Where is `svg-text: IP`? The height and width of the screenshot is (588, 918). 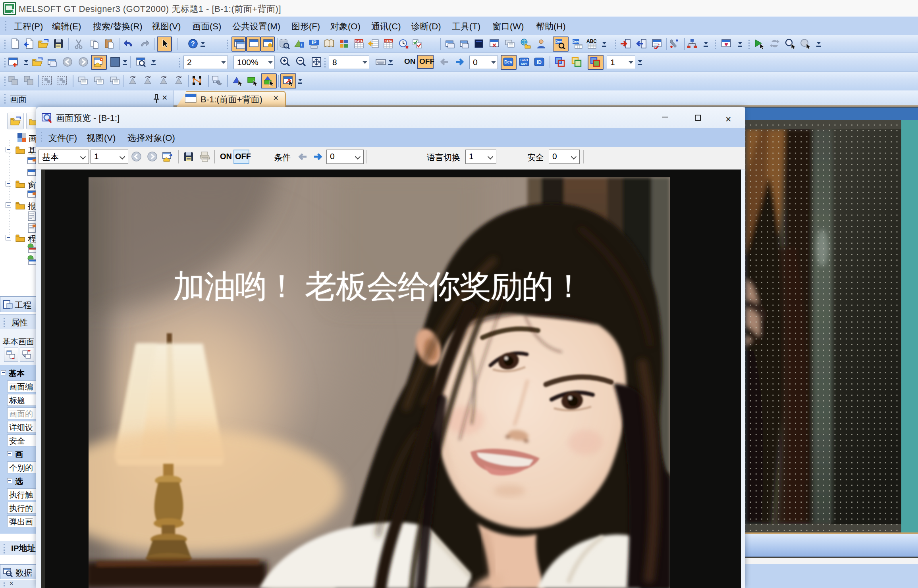
svg-text: IP is located at coordinates (314, 42).